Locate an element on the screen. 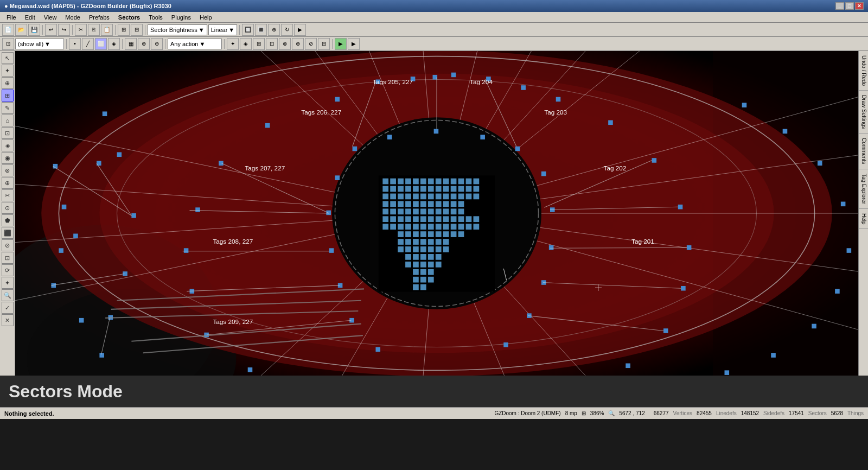 The height and width of the screenshot is (470, 868). tab-tag-explorer: Tag Explorer is located at coordinates (864, 189).